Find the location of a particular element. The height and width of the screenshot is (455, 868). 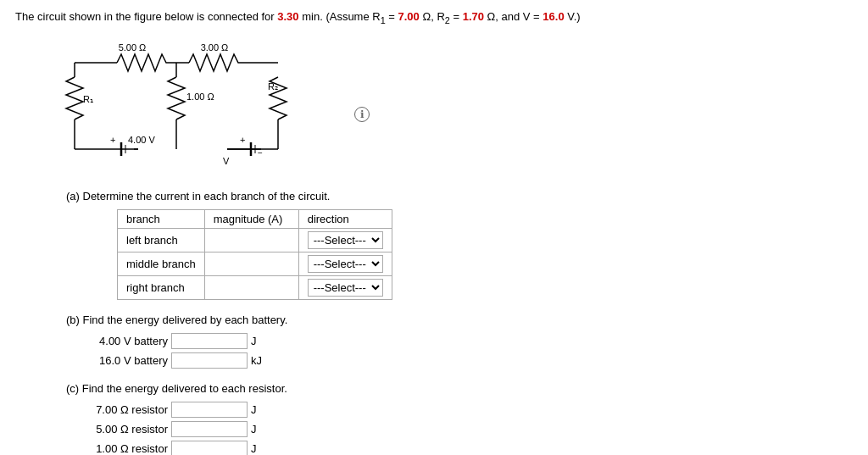

direction-select-0: ---Select---left to rightright to leftup… is located at coordinates (346, 241).